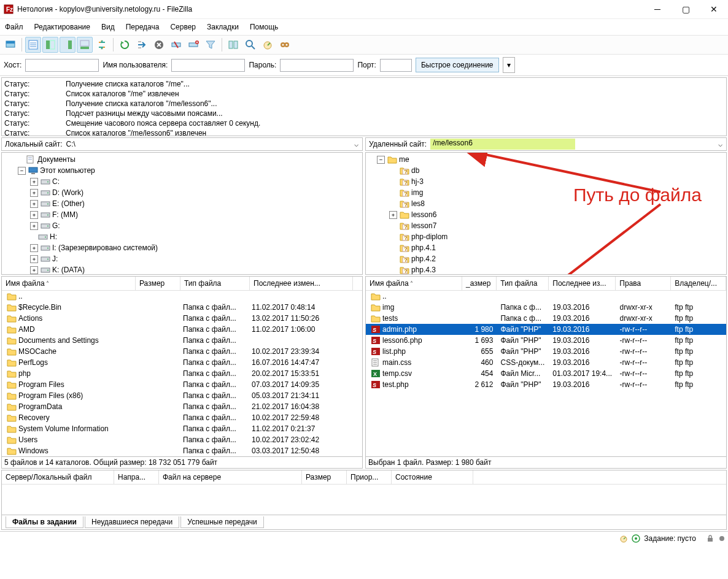 Image resolution: width=728 pixels, height=579 pixels. I want to click on sitemanager-icon, so click(10, 45).